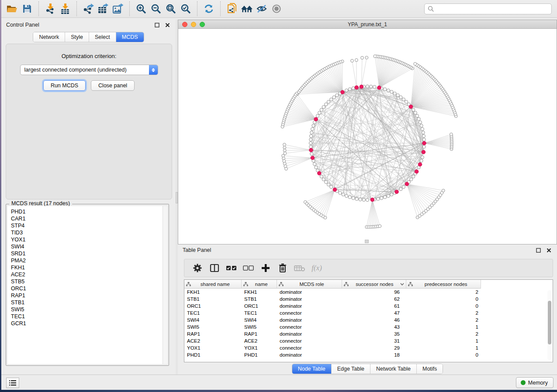 The height and width of the screenshot is (392, 557). I want to click on deselect-all-icon, so click(249, 268).